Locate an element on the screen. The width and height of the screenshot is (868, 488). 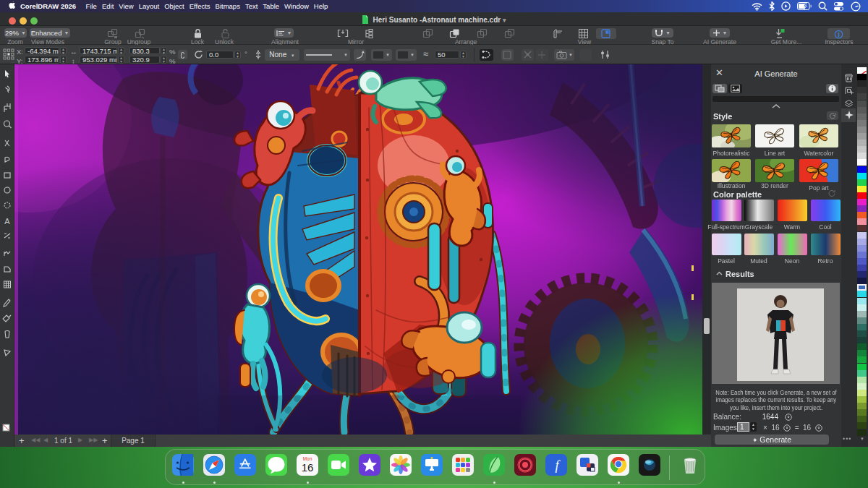
svg-text: Mon is located at coordinates (308, 458).